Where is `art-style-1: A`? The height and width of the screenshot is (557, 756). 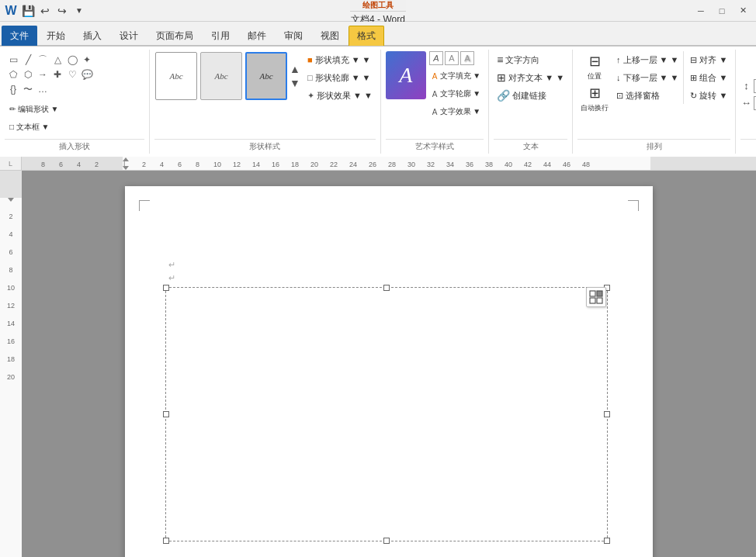 art-style-1: A is located at coordinates (436, 58).